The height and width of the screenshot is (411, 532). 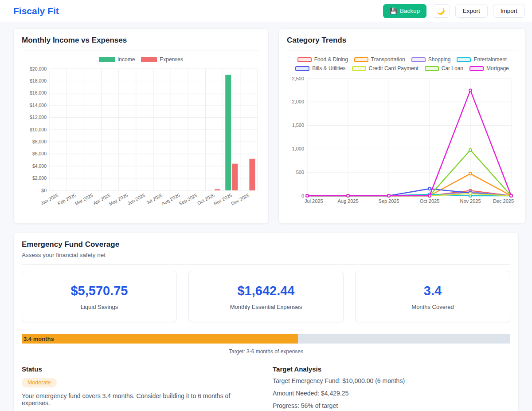 I want to click on legend-label: Income, so click(x=126, y=59).